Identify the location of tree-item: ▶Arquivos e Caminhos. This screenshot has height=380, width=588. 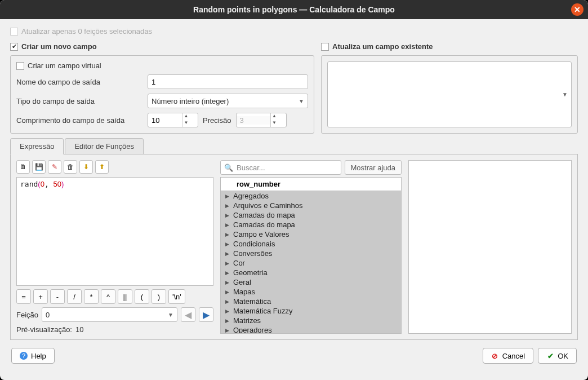
(311, 205).